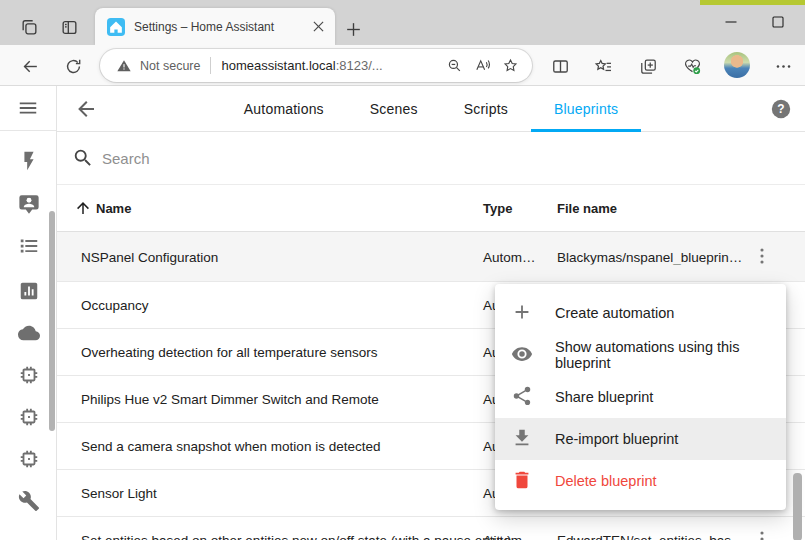 This screenshot has width=805, height=540. I want to click on search-icon, so click(83, 158).